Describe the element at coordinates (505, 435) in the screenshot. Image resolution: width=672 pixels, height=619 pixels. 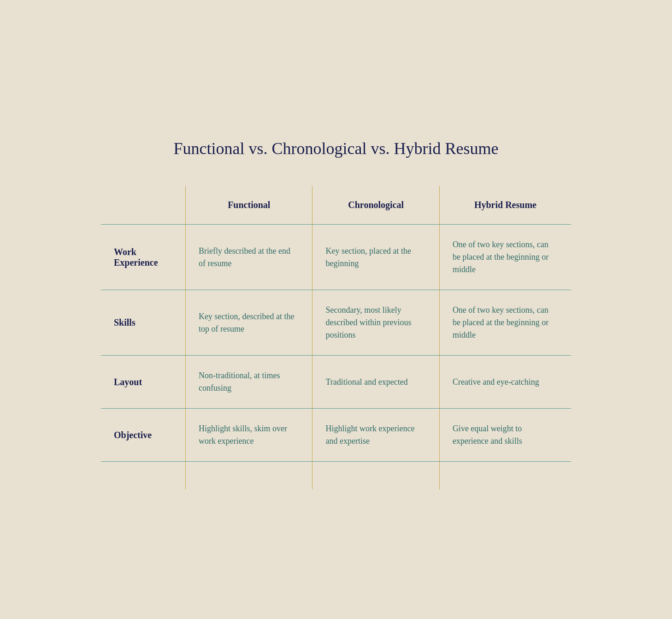
I see `objective-hybrid: Give equal weight to experience and skil…` at that location.